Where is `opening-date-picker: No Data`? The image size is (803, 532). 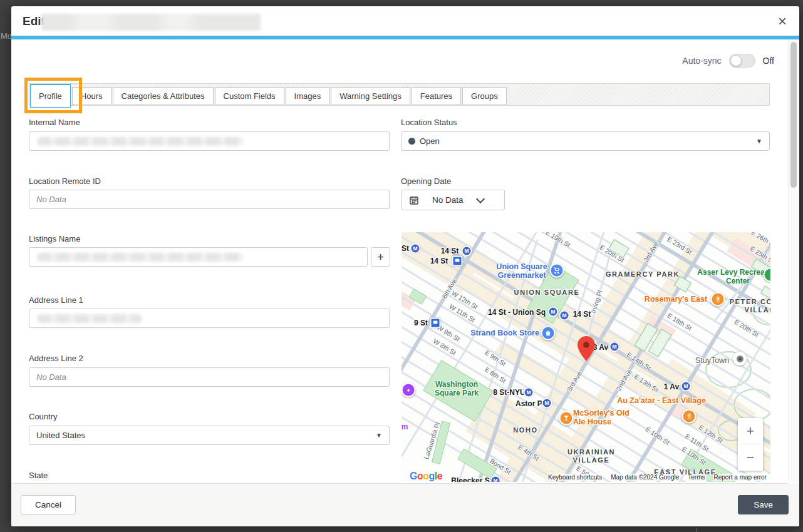
opening-date-picker: No Data is located at coordinates (453, 200).